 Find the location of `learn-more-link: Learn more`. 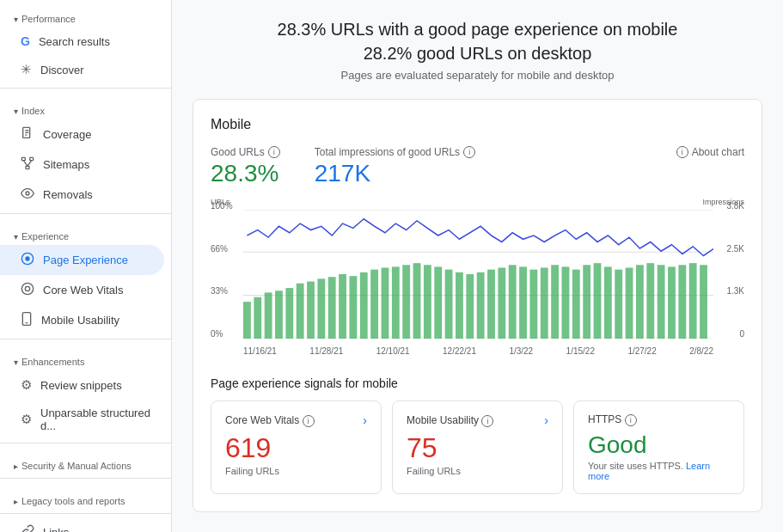

learn-more-link: Learn more is located at coordinates (649, 471).